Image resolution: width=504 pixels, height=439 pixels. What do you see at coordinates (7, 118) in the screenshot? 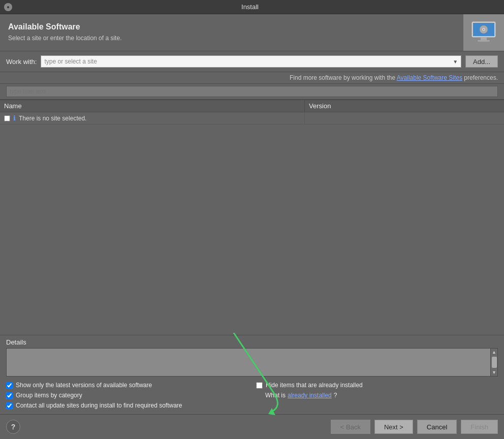
I see `row-checkbox` at bounding box center [7, 118].